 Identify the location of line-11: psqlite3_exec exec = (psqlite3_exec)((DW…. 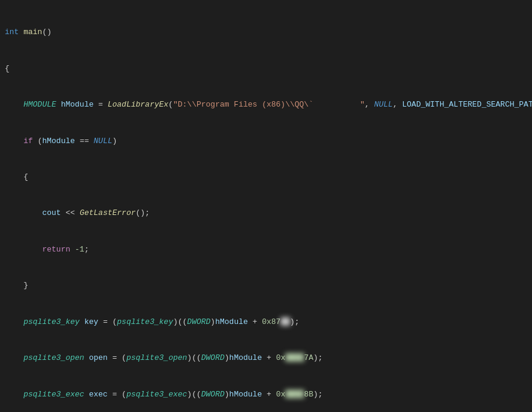
(266, 395).